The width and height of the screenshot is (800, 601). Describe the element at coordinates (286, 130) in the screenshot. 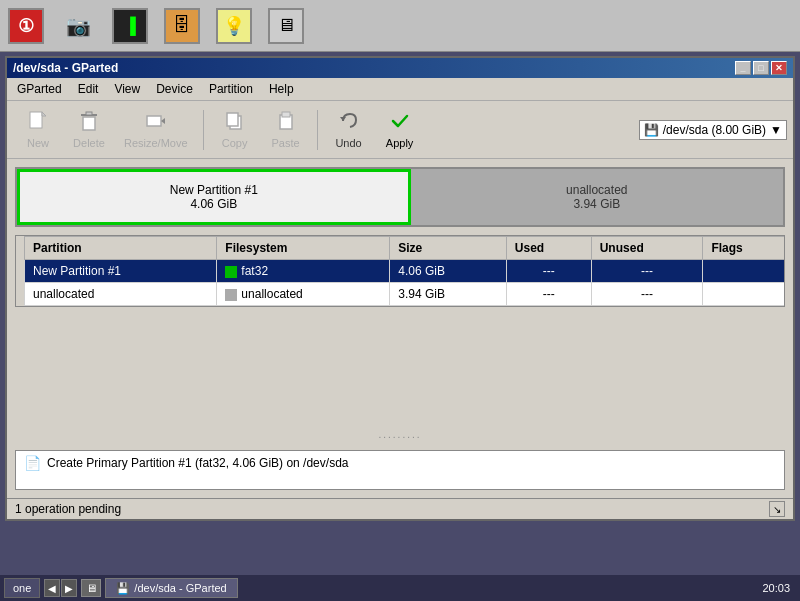

I see `paste-button: Paste` at that location.